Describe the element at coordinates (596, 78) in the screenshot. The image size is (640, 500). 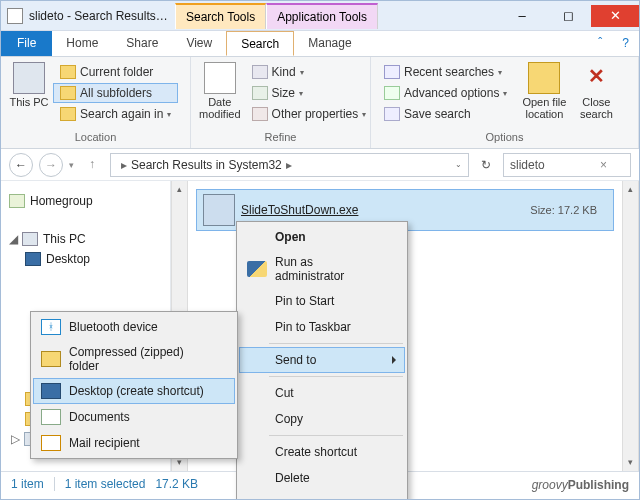
I see `close-x-icon: ✕` at that location.